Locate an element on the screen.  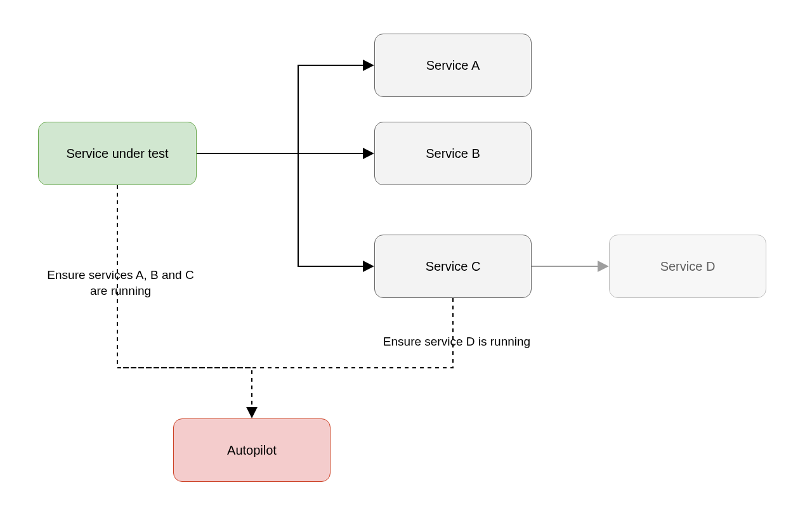
edge-label-ensure-d: Ensure service D is running is located at coordinates (457, 334).